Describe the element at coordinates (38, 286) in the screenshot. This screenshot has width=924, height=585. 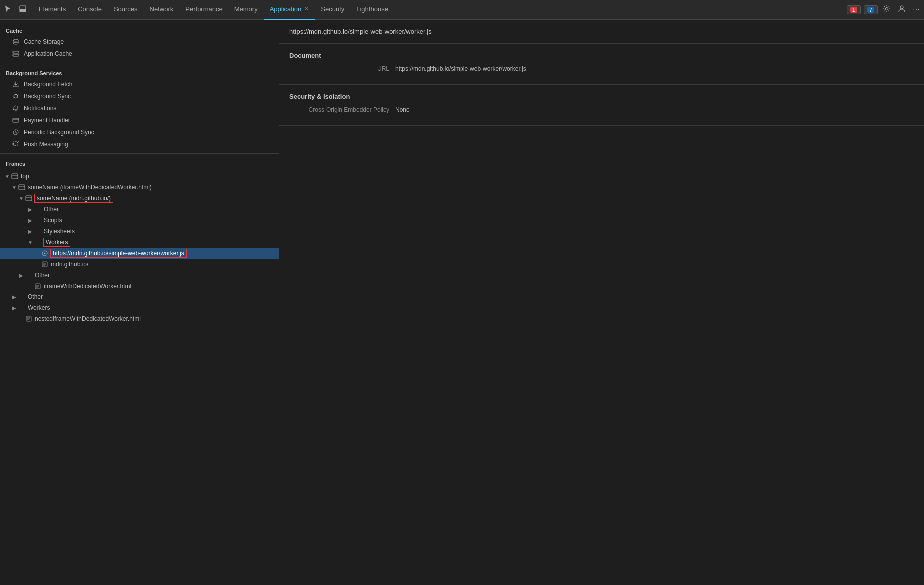
I see `file-icon-iframe` at that location.